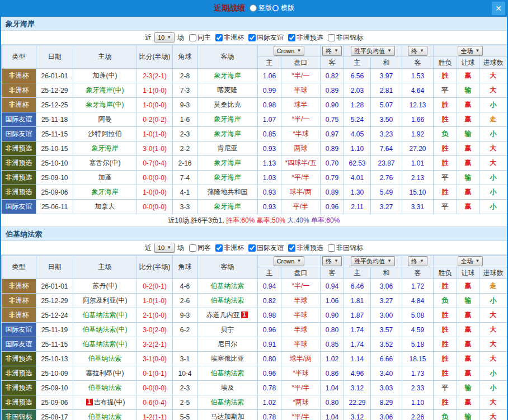  I want to click on odds-away-cell: 0.96, so click(332, 207).